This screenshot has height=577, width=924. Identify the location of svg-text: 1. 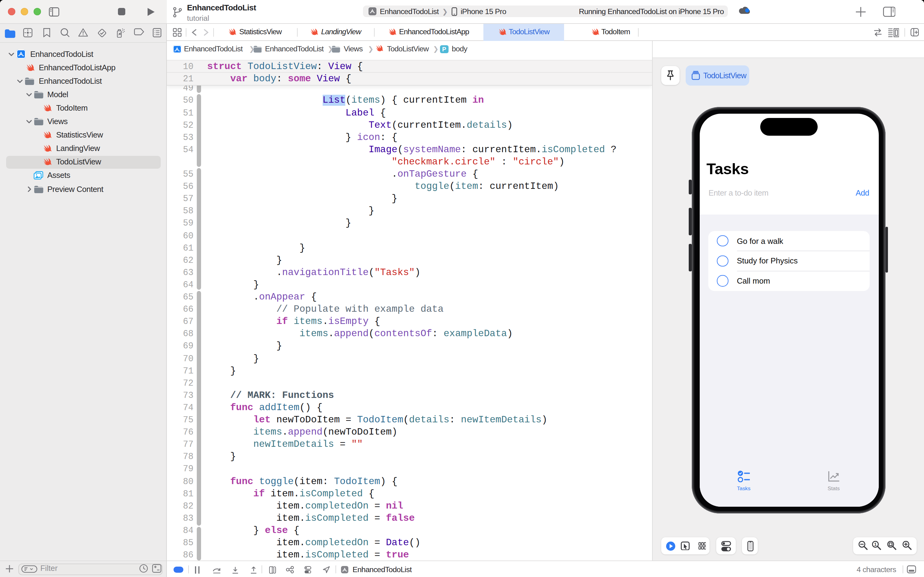
(875, 544).